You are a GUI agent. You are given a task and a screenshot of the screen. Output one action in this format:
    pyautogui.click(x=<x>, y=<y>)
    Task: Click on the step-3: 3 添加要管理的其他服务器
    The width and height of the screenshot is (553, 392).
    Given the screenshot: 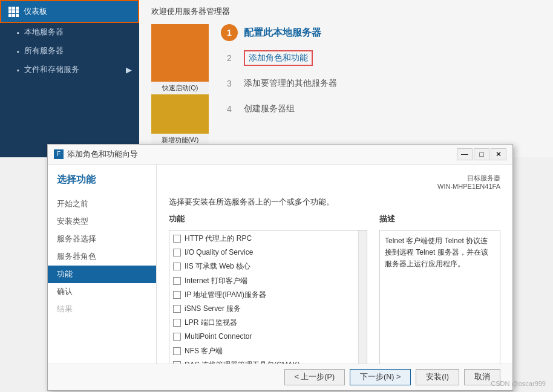 What is the action you would take?
    pyautogui.click(x=381, y=83)
    